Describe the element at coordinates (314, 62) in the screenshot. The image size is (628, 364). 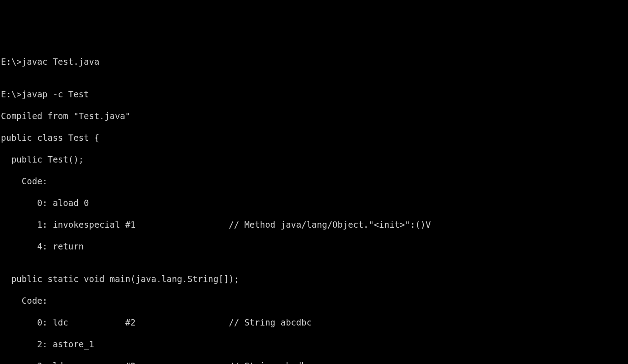
I see `terminal-line: E:\>javac Test.java` at that location.